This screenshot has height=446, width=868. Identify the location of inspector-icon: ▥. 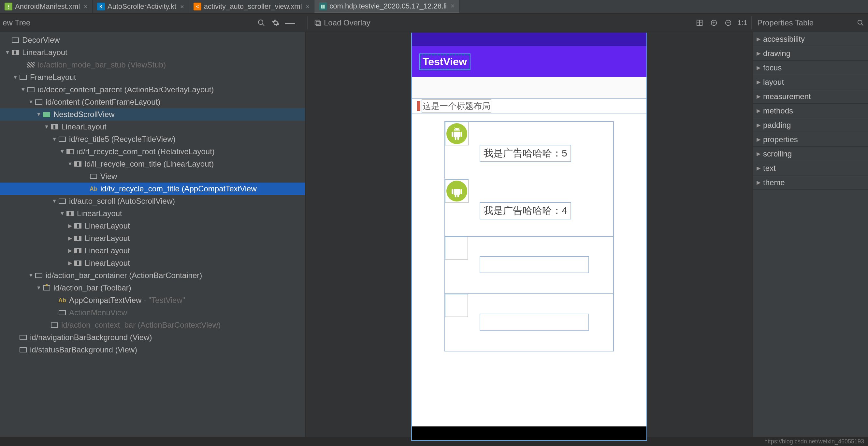
(323, 6).